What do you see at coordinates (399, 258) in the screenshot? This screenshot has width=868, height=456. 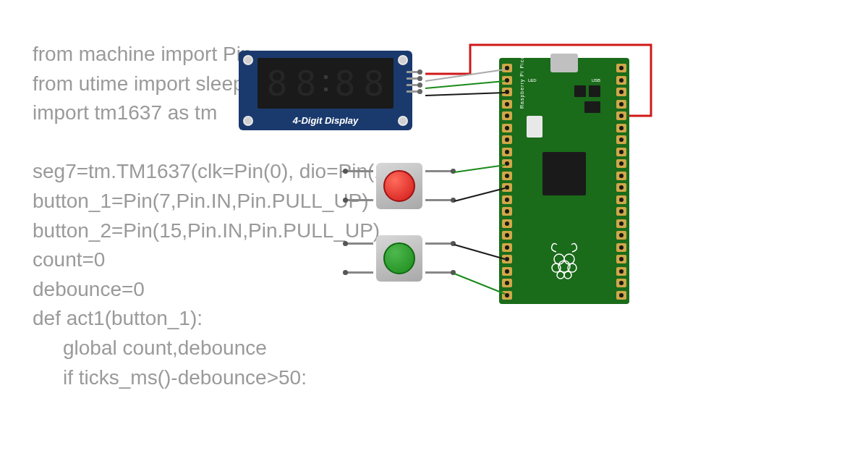 I see `push-button-green` at bounding box center [399, 258].